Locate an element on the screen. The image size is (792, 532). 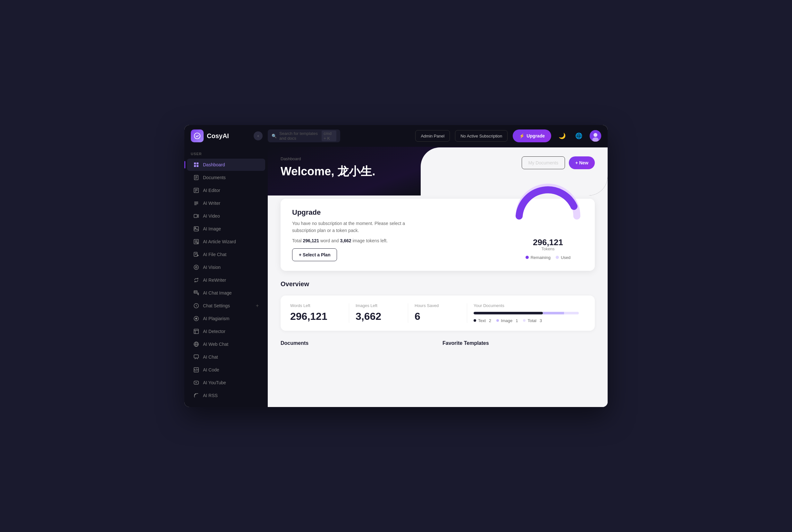
ai-article-wizard-icon is located at coordinates (196, 242).